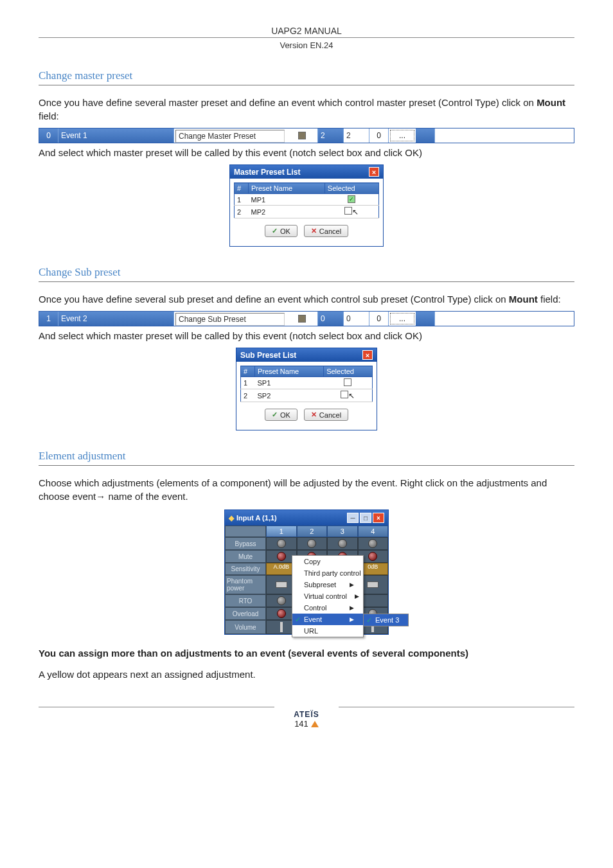 The height and width of the screenshot is (868, 613). Describe the element at coordinates (331, 319) in the screenshot. I see `event-val-1: 0` at that location.